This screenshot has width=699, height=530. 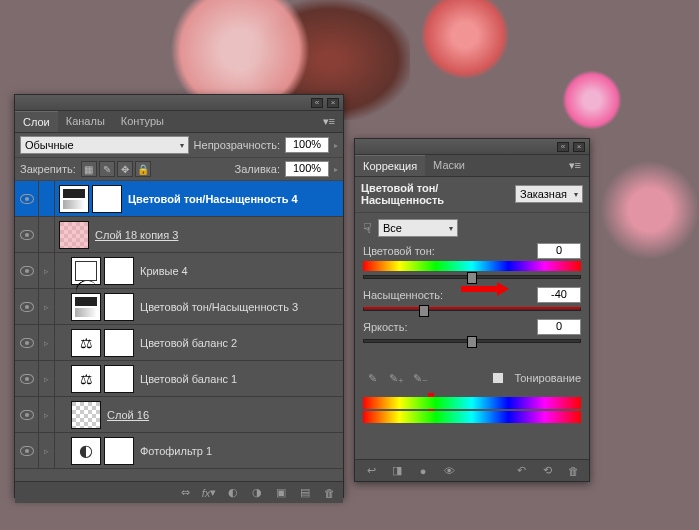 I want to click on lock-position-icon: ✥, so click(x=125, y=169).